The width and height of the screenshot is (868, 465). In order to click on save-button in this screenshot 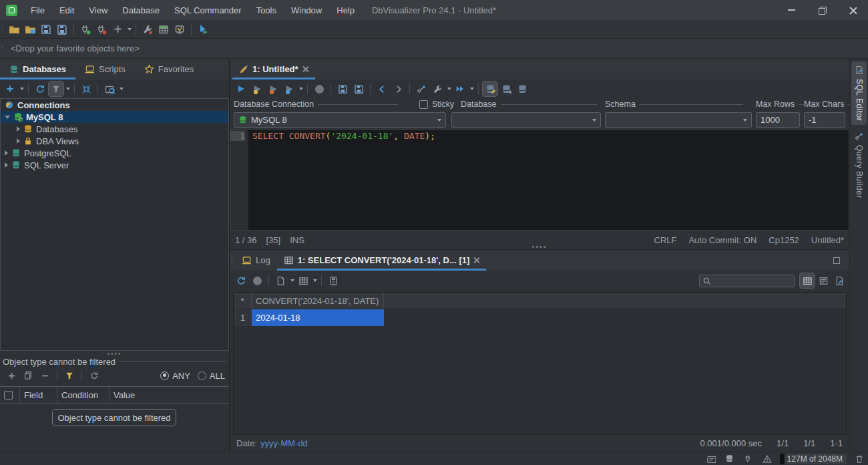, I will do `click(46, 29)`.